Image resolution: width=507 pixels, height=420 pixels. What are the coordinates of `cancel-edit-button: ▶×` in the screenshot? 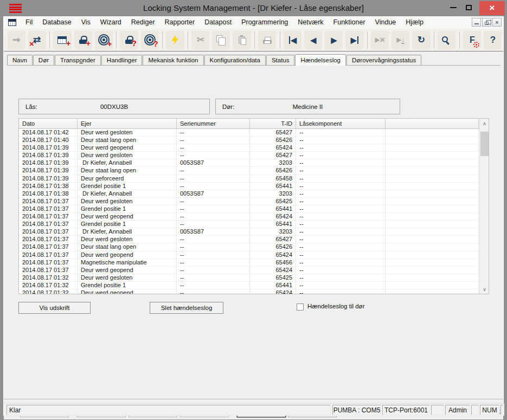 It's located at (380, 40).